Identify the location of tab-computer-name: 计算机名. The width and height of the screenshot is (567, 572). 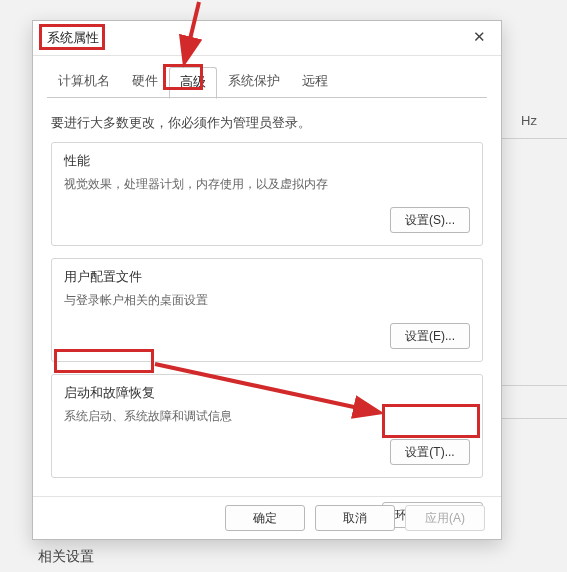
(84, 82).